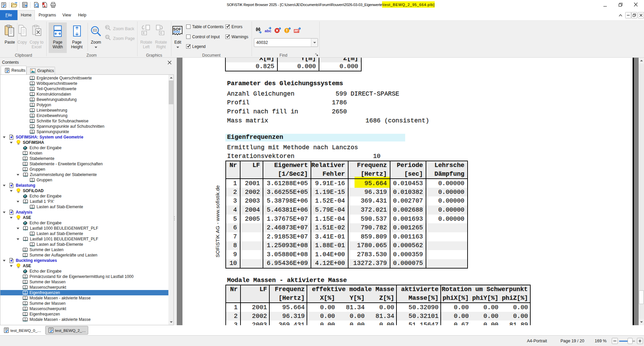 The width and height of the screenshot is (644, 346). I want to click on svg-text: abc, so click(268, 31).